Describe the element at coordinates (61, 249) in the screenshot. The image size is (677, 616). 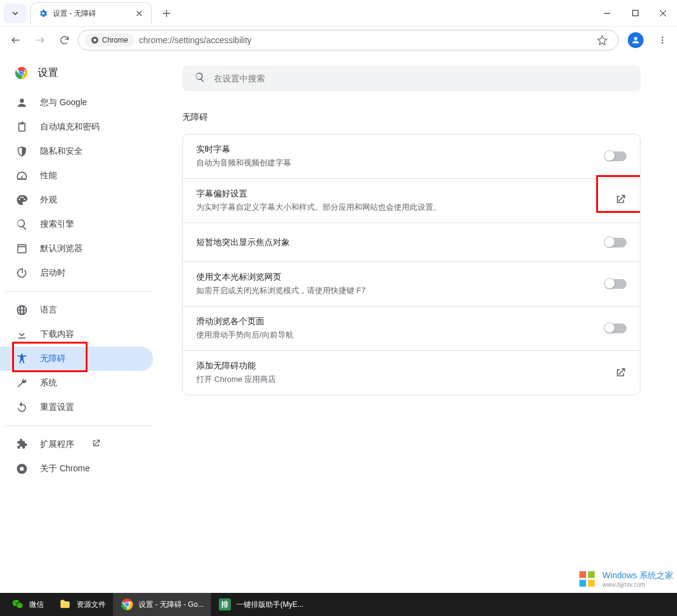
I see `sidebar-label: 默认浏览器` at that location.